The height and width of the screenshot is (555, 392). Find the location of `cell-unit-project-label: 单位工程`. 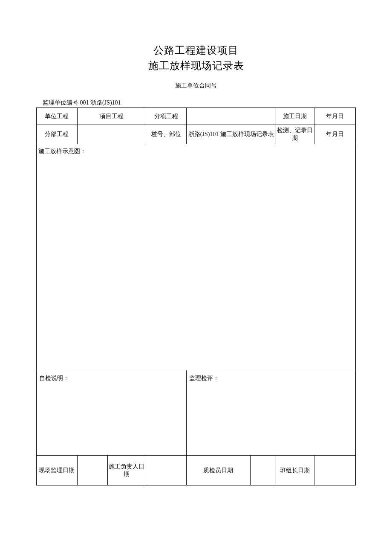

cell-unit-project-label: 单位工程 is located at coordinates (57, 116).